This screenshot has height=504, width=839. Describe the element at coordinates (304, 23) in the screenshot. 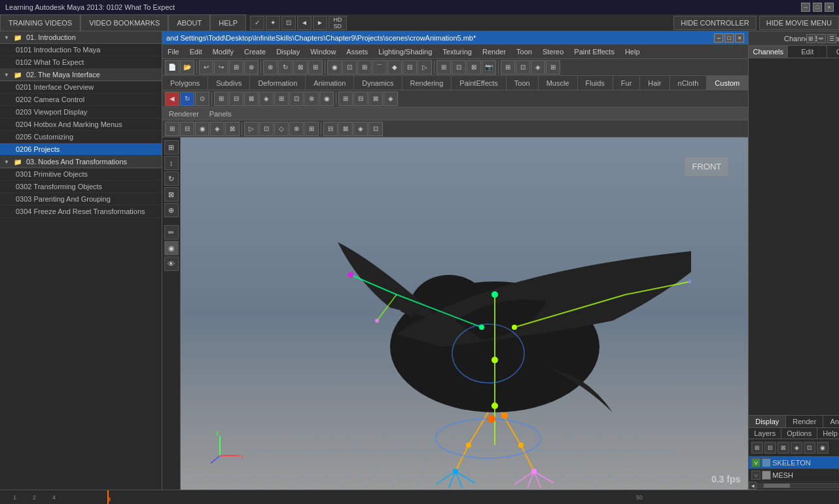

I see `prev-icon: ◄` at that location.